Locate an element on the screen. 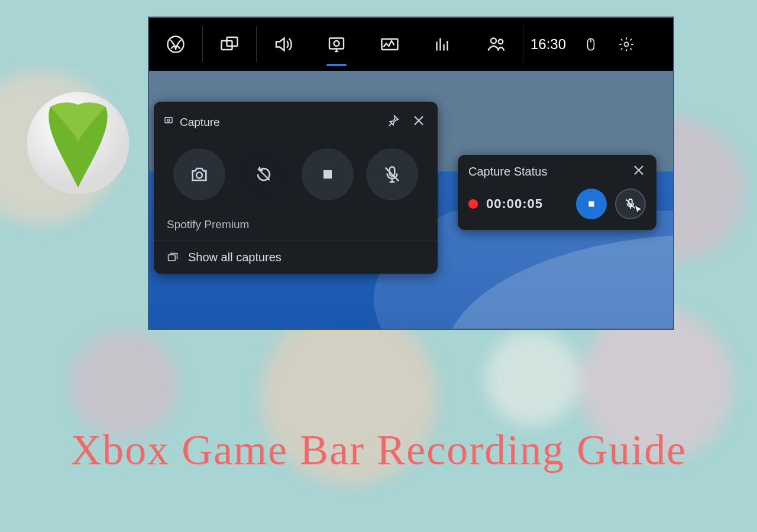 The width and height of the screenshot is (757, 532). capture-tab-button is located at coordinates (337, 44).